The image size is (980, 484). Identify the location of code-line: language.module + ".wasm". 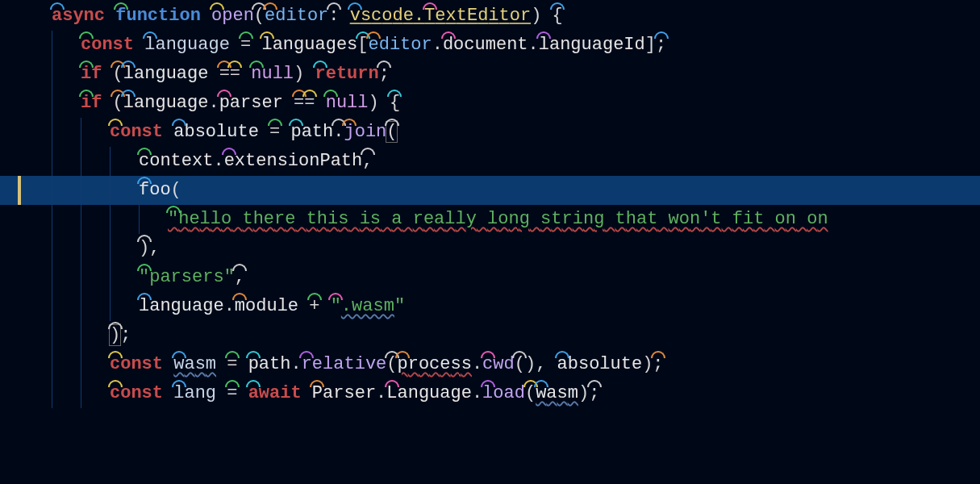
(490, 307).